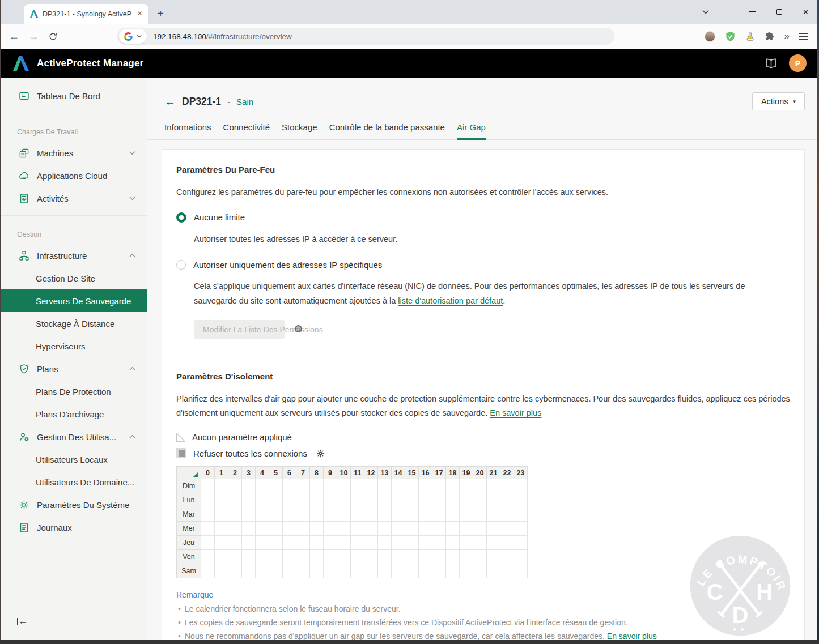 The width and height of the screenshot is (819, 644). Describe the element at coordinates (771, 63) in the screenshot. I see `documentation-book-icon` at that location.